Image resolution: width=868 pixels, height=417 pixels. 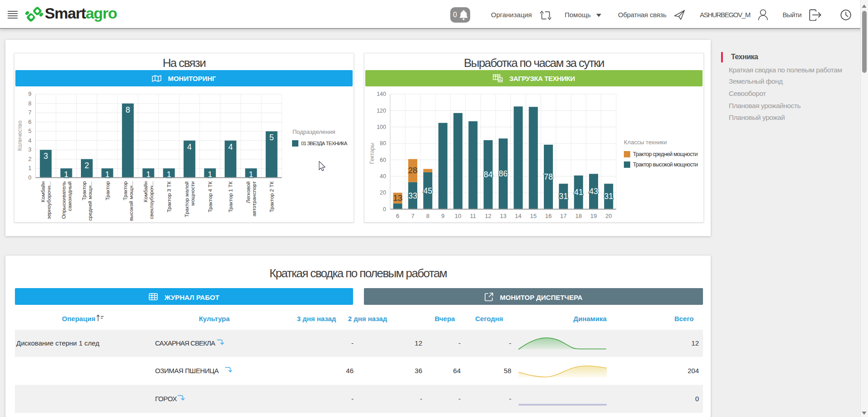 I want to click on svg-text: 80, so click(x=383, y=143).